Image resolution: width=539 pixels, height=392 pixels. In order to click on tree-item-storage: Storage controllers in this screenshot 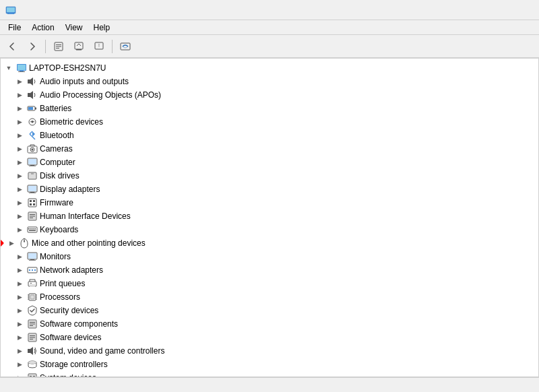, I will do `click(270, 364)`.